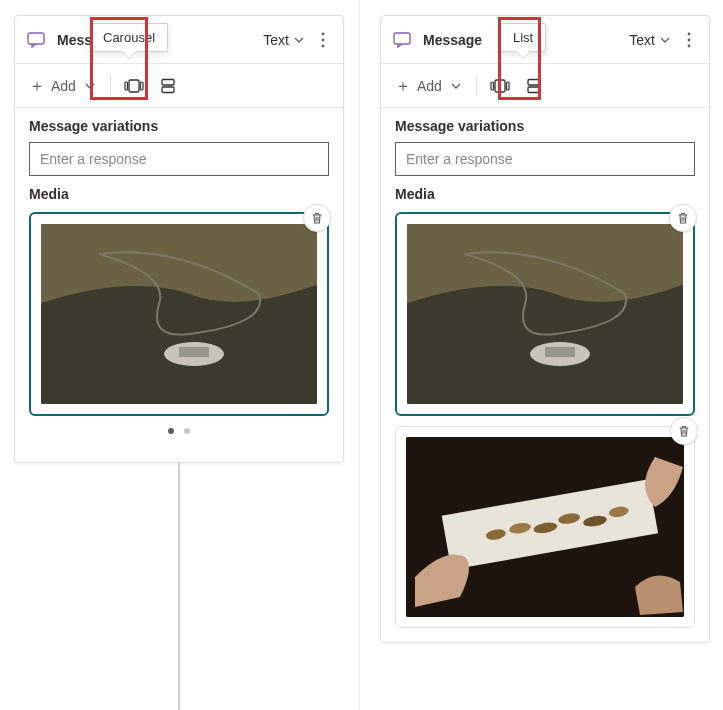  I want to click on card-title: Message, so click(452, 40).